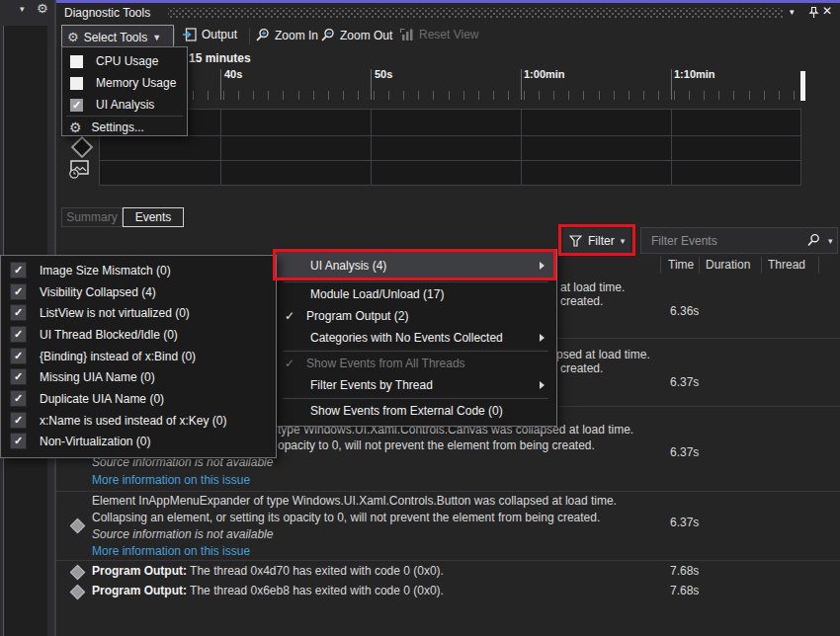  What do you see at coordinates (210, 35) in the screenshot?
I see `output-button: Output` at bounding box center [210, 35].